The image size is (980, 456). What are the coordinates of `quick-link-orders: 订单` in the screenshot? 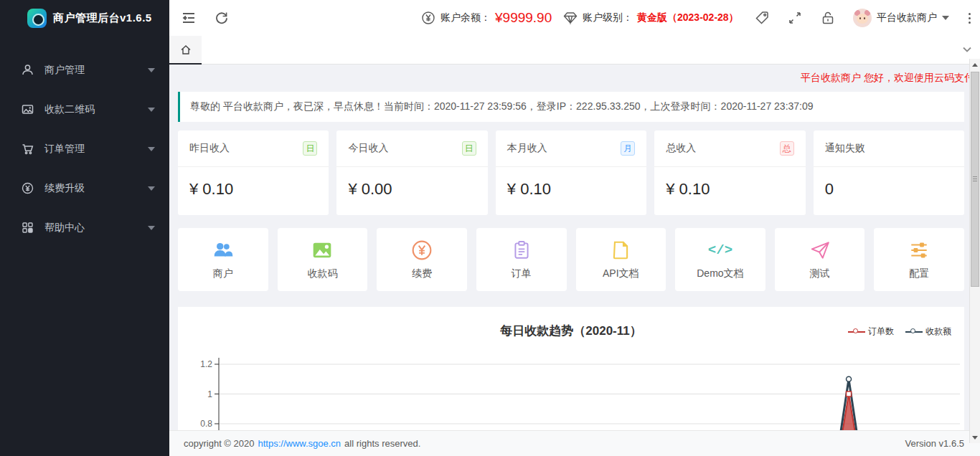 It's located at (522, 260).